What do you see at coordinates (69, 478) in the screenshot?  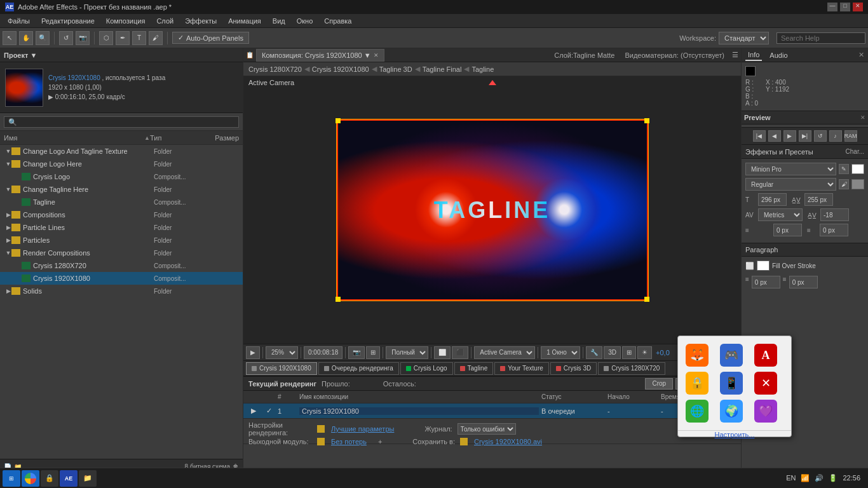 I see `taskbar-ae: AE` at bounding box center [69, 478].